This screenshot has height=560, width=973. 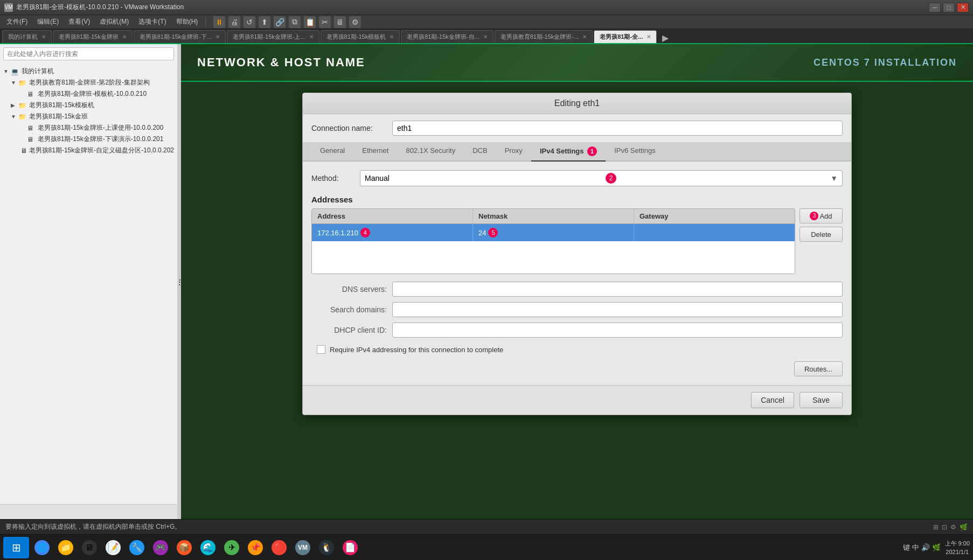 What do you see at coordinates (255, 548) in the screenshot?
I see `taskbar-pin: 📌` at bounding box center [255, 548].